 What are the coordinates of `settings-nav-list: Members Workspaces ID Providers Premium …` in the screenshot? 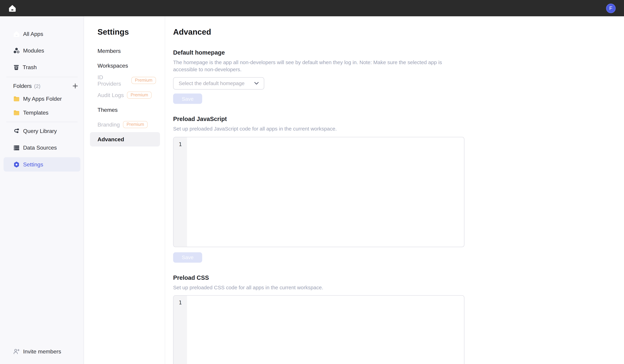 It's located at (125, 95).